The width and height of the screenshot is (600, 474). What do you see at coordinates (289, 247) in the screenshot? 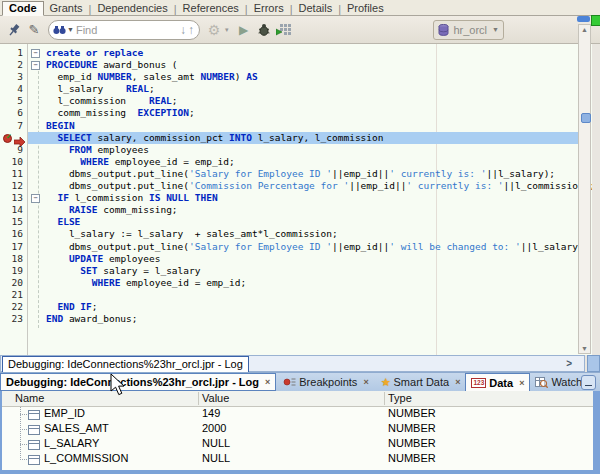
I see `code-line-17: 17 dbms_output.put_line('Salary for Empl…` at bounding box center [289, 247].